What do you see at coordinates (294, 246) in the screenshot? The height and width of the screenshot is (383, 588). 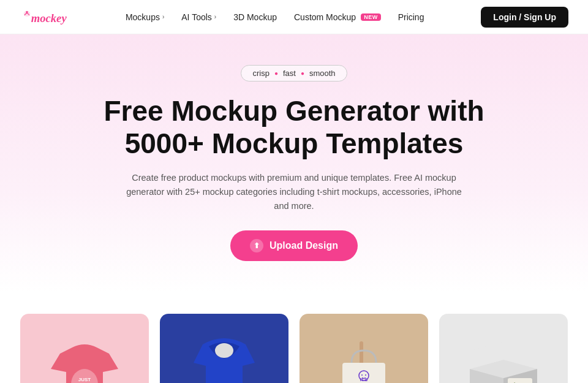 I see `upload-design-button: ⬆ Upload Design` at bounding box center [294, 246].